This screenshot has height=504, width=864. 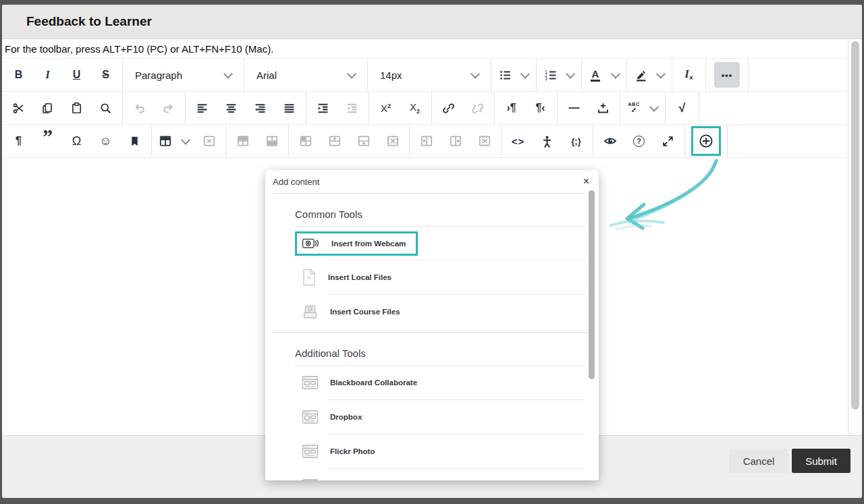 I want to click on italic-button: I, so click(x=47, y=75).